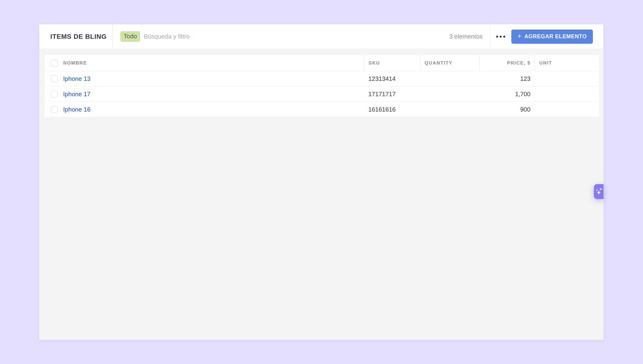  Describe the element at coordinates (507, 110) in the screenshot. I see `cell-price: 900` at that location.